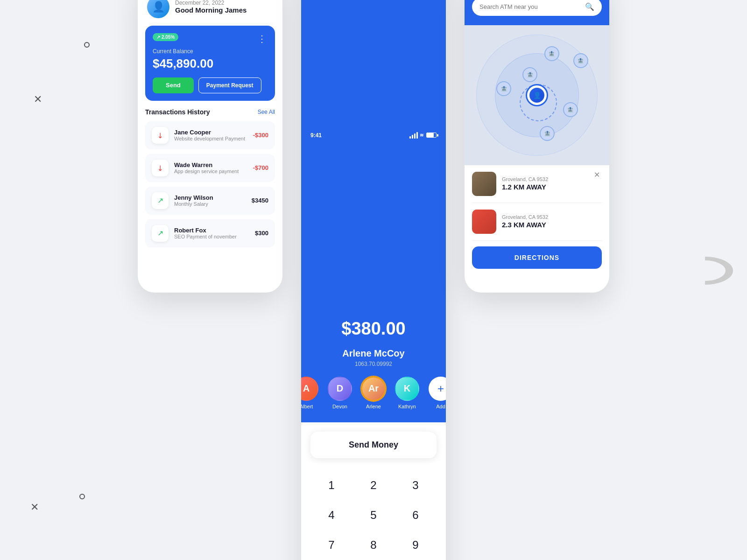  I want to click on card-menu-btn: ⋮, so click(262, 39).